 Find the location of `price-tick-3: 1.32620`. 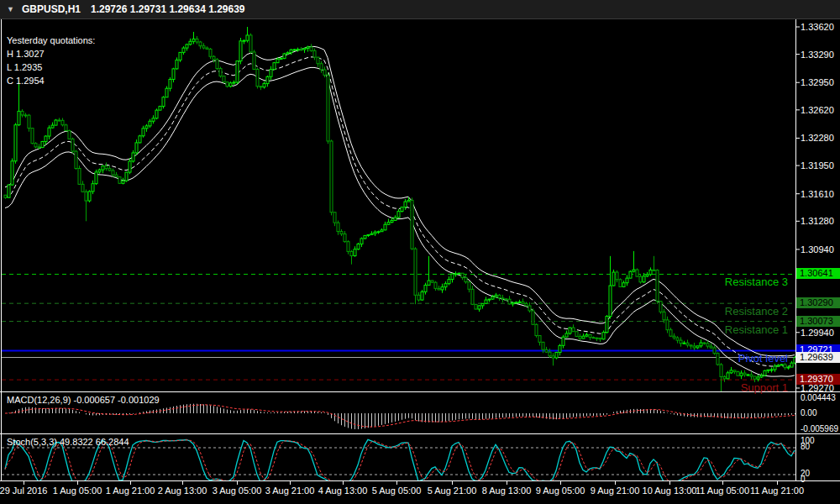

price-tick-3: 1.32620 is located at coordinates (817, 110).